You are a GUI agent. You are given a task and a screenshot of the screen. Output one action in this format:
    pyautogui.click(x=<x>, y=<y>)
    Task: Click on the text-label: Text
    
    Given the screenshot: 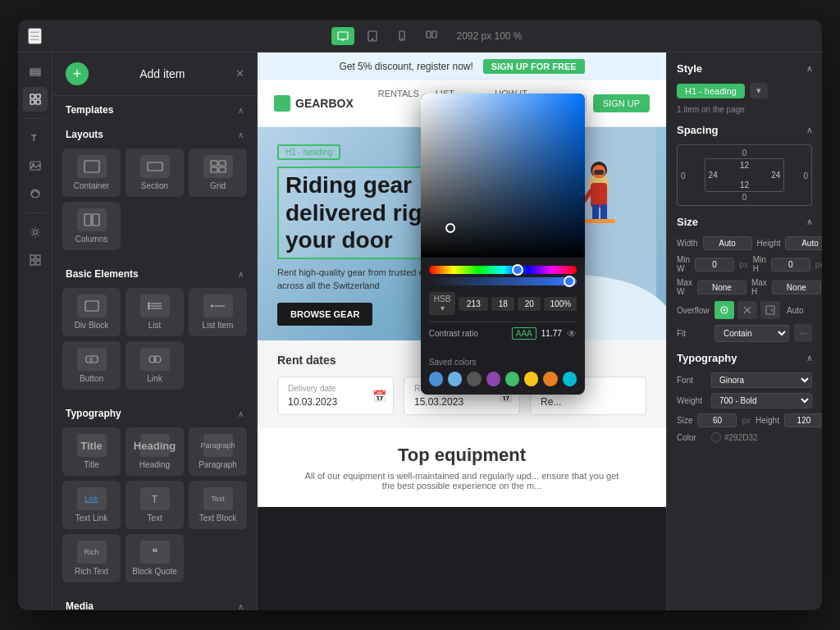 What is the action you would take?
    pyautogui.click(x=154, y=518)
    